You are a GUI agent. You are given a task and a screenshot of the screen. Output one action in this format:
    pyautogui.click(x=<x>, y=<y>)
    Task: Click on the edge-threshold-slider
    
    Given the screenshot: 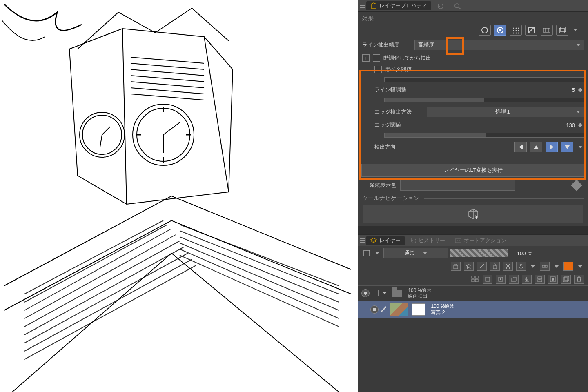 What is the action you would take?
    pyautogui.click(x=484, y=135)
    